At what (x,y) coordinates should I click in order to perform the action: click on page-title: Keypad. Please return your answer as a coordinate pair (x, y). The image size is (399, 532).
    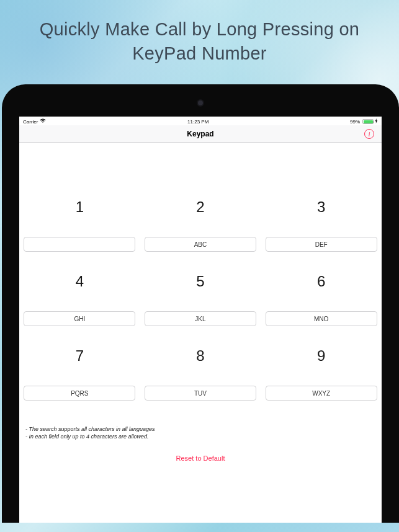
    Looking at the image, I should click on (200, 134).